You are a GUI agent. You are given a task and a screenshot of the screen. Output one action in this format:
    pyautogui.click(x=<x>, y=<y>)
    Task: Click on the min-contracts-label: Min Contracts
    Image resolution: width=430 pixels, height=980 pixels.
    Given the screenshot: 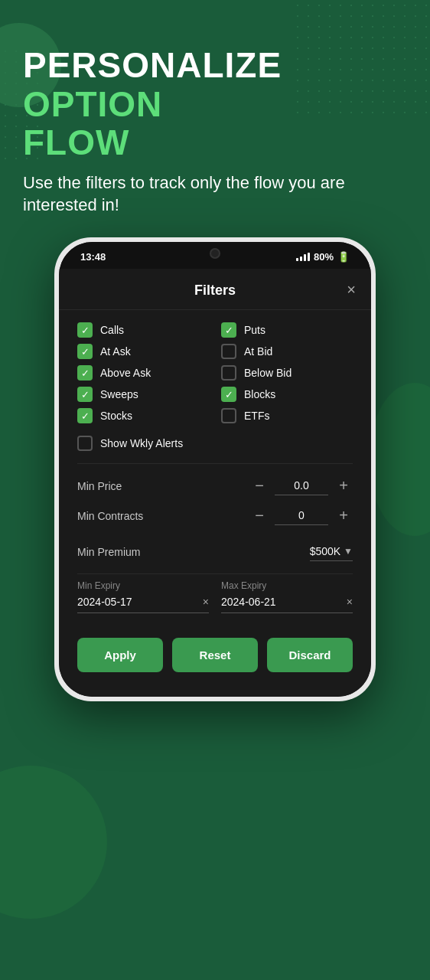 What is the action you would take?
    pyautogui.click(x=164, y=516)
    